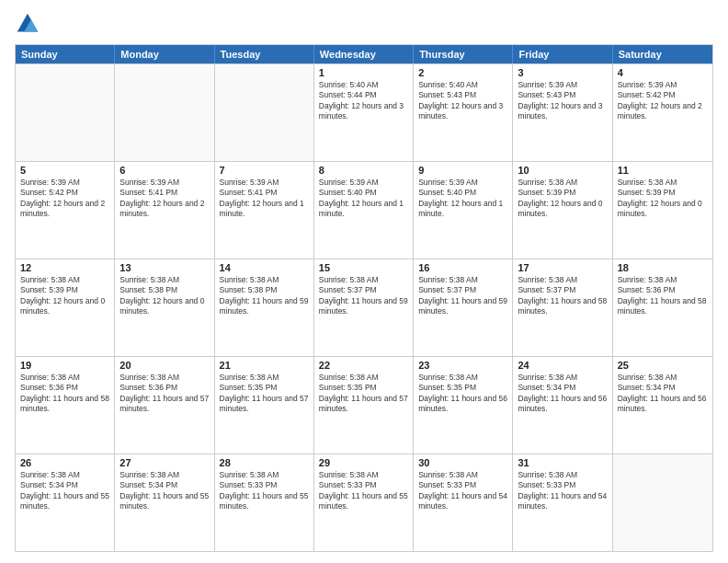  Describe the element at coordinates (563, 101) in the screenshot. I see `cell-info: Sunrise: 5:39 AM Sunset: 5:43 PM Dayligh…` at that location.